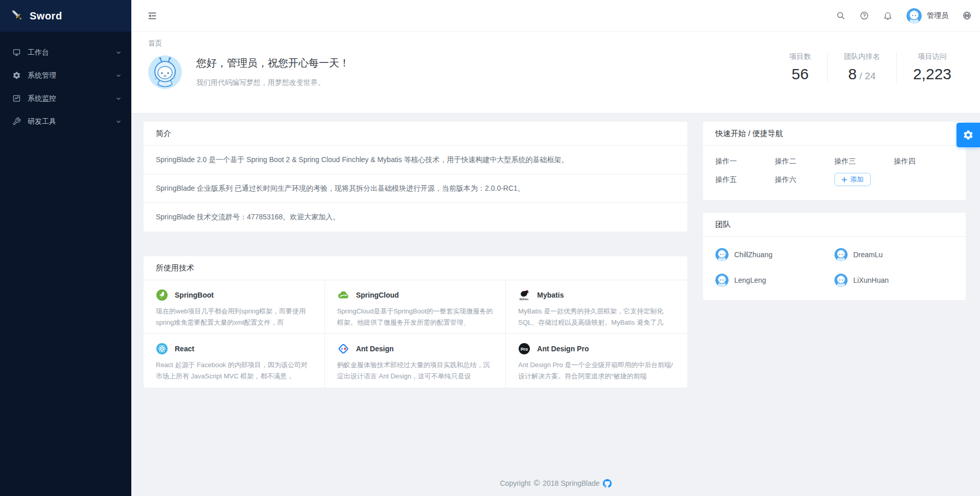  What do you see at coordinates (524, 349) in the screenshot?
I see `svg-text: Pro` at bounding box center [524, 349].